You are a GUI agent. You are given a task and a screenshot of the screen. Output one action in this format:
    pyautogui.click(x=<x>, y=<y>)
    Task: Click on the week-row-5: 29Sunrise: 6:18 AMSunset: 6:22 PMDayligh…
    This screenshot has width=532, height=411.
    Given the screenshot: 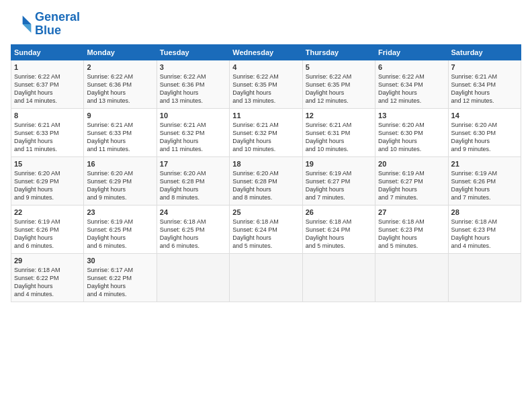 What is the action you would take?
    pyautogui.click(x=266, y=277)
    